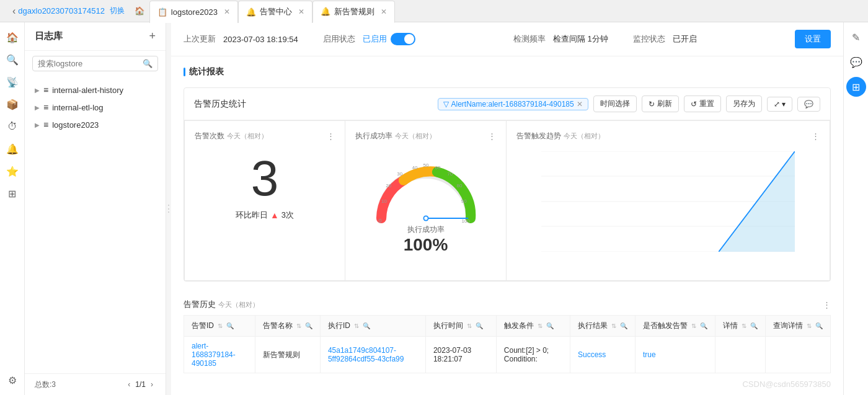  Describe the element at coordinates (507, 303) in the screenshot. I see `table-header-row: 告警历史 今天（相对） ⋮` at that location.